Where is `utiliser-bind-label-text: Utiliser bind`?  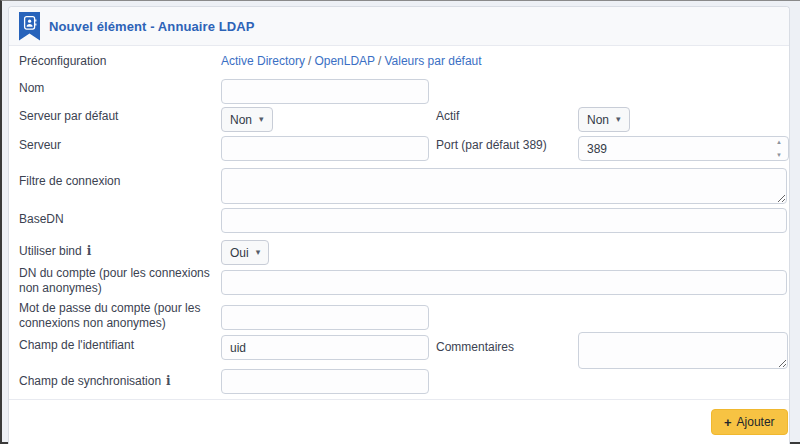 utiliser-bind-label-text: Utiliser bind is located at coordinates (50, 251).